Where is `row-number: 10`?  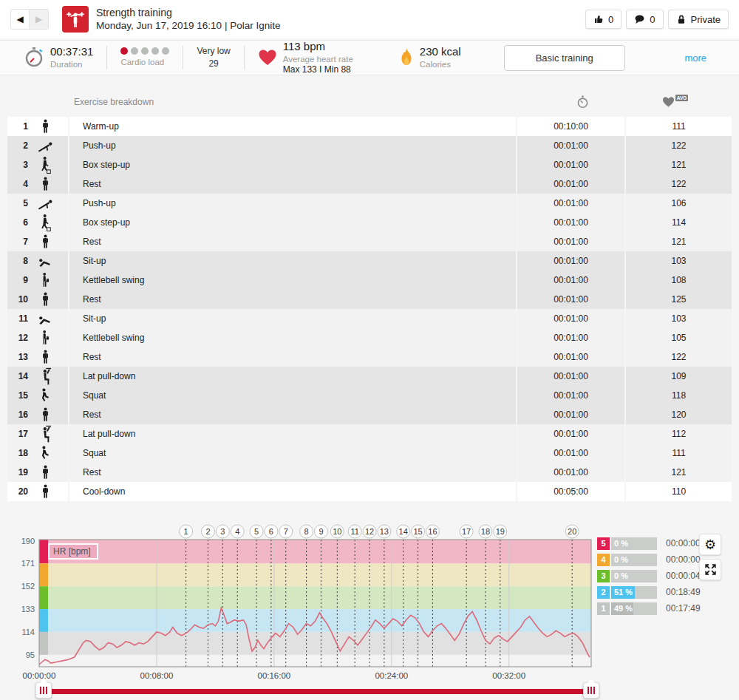
row-number: 10 is located at coordinates (18, 299).